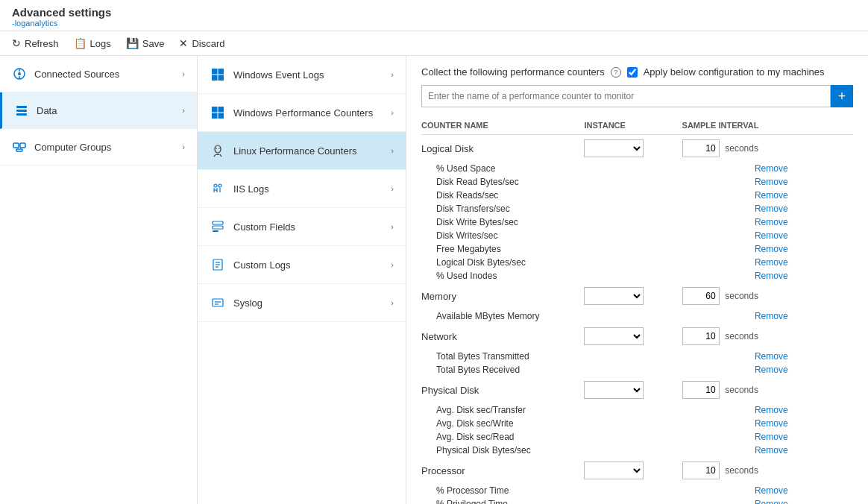 This screenshot has width=868, height=504. Describe the element at coordinates (477, 222) in the screenshot. I see `counter-name: Disk Write Bytes/sec` at that location.